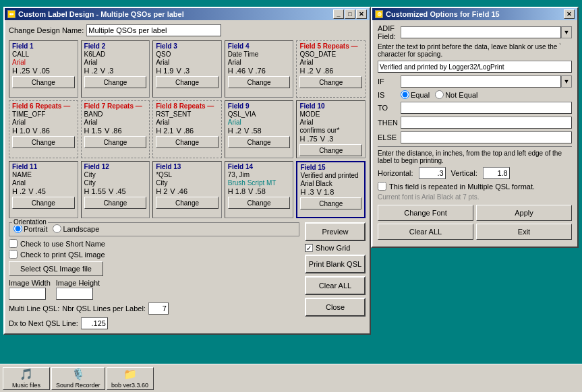 The height and width of the screenshot is (392, 582). Describe the element at coordinates (439, 94) in the screenshot. I see `is-radio-group: Equal Not Equal` at that location.